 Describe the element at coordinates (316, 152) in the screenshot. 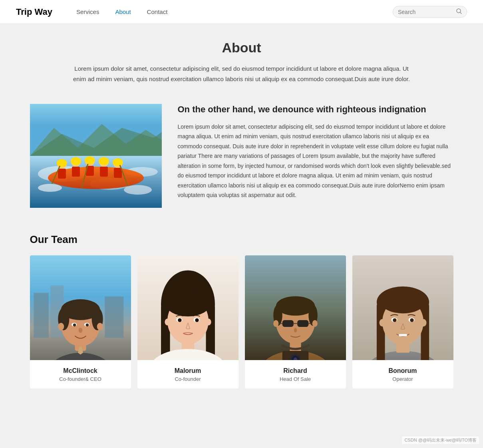

I see `text-col: On the other hand, we denounce with righ…` at that location.